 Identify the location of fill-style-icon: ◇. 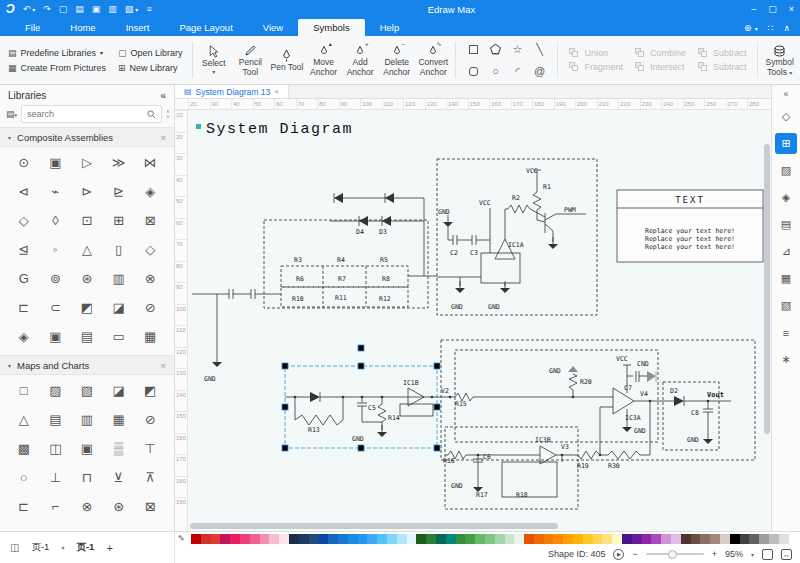
(786, 116).